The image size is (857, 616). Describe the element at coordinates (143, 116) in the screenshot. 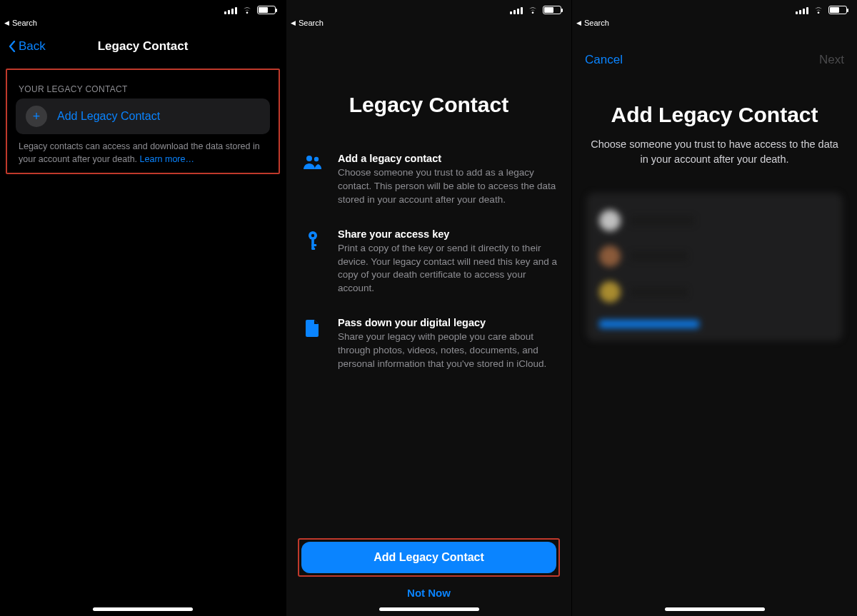

I see `legacy-contact-list: + Add Legacy Contact` at that location.